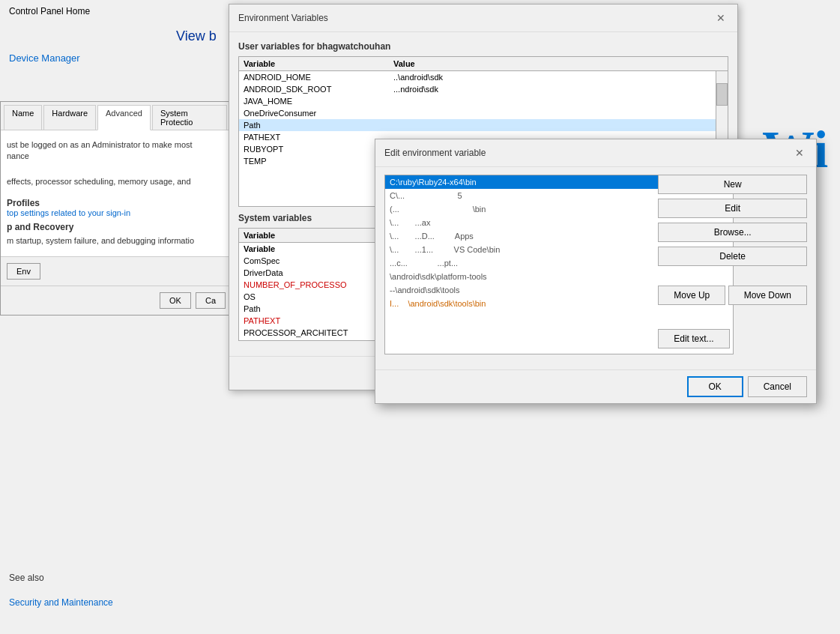 The image size is (840, 634). I want to click on delete-button: Delete, so click(733, 256).